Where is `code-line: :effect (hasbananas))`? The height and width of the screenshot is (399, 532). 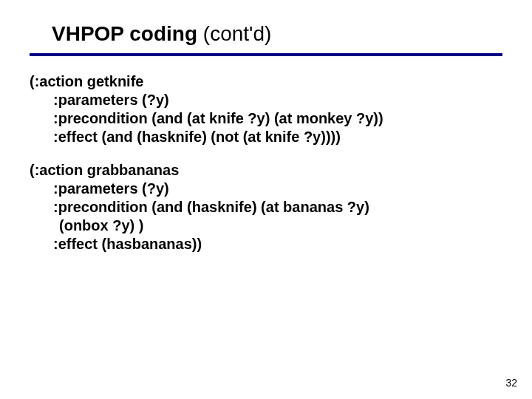
code-line: :effect (hasbananas)) is located at coordinates (266, 244).